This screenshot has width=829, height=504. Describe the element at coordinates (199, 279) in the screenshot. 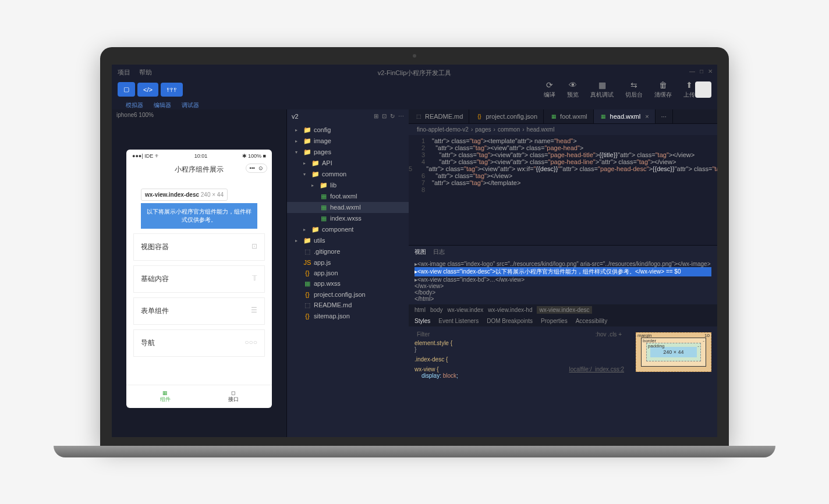

I see `phone-frame: ●●●| IDE ᯤ 10:01 ✱ 100% ■ 小程序组件展示 •••⊙ w…` at that location.